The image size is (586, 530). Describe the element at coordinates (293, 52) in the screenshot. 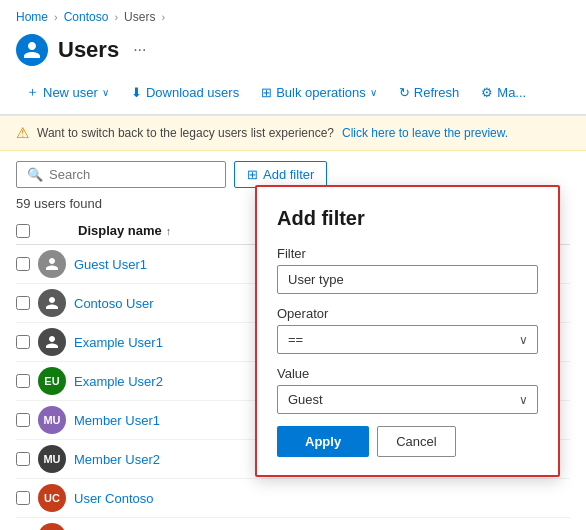

I see `page-header: Users ···` at that location.